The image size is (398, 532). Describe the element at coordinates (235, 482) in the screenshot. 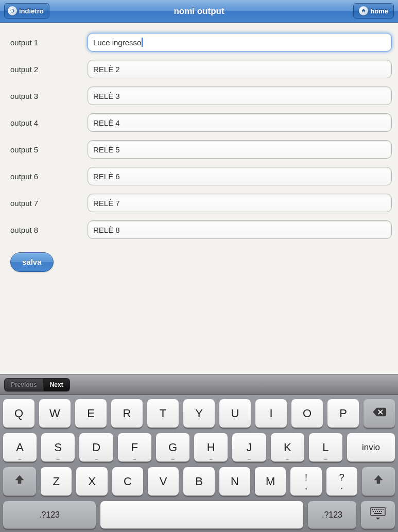

I see `key-n: N` at that location.